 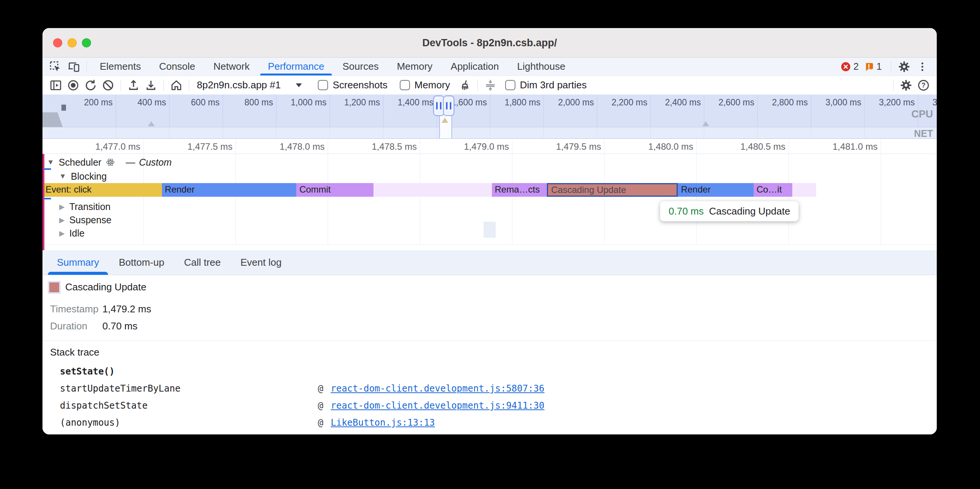 What do you see at coordinates (541, 67) in the screenshot?
I see `tab-lighthouse: Lighthouse` at bounding box center [541, 67].